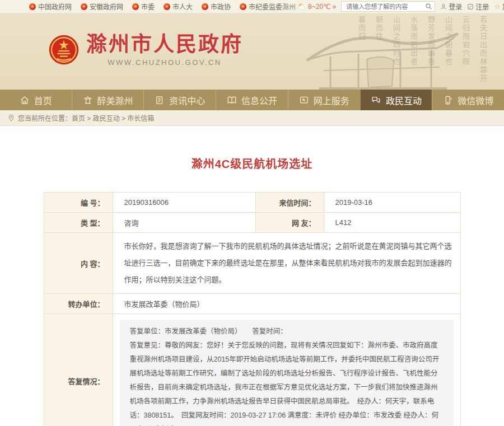 This screenshot has width=504, height=426. Describe the element at coordinates (396, 100) in the screenshot. I see `nav-tab-public-interaction: 政民互动` at that location.